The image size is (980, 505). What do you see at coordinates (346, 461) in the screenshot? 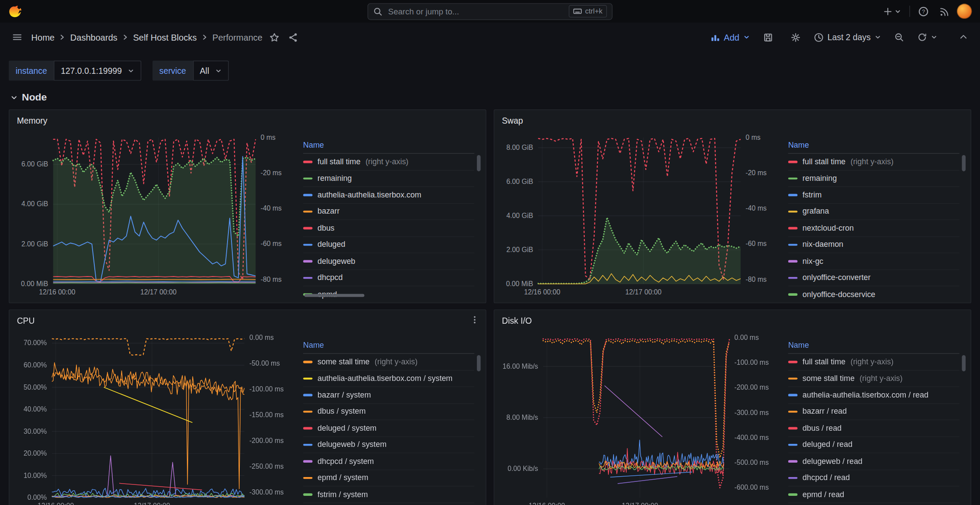
I see `legend-label: dhcpcd / system` at bounding box center [346, 461].